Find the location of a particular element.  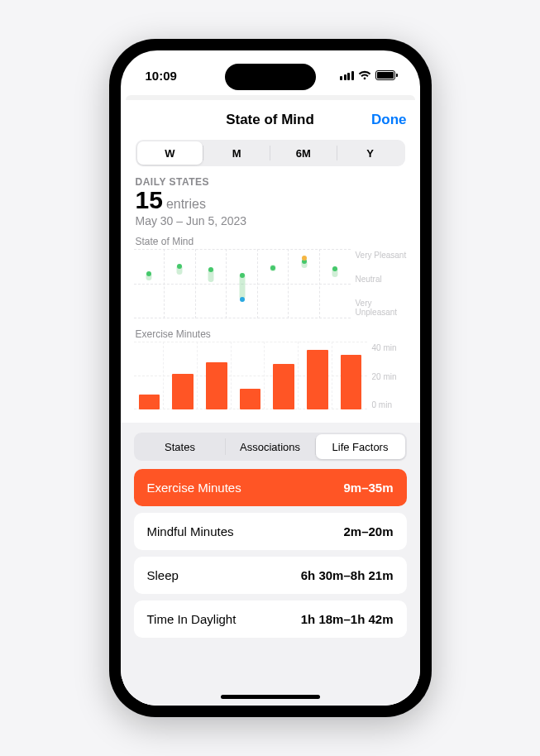

bar-wed: Wed is located at coordinates (184, 376).